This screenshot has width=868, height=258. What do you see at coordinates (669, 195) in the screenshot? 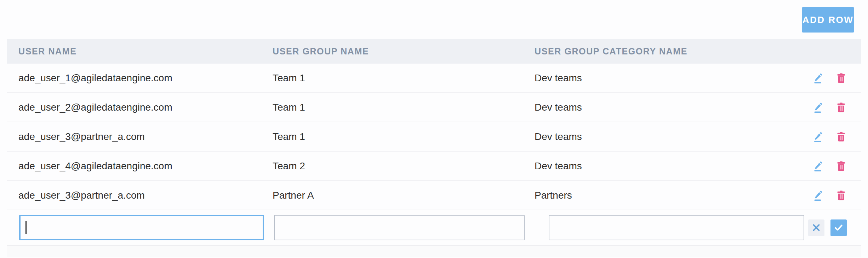
I see `user-group-category-name-cell: Partners` at bounding box center [669, 195].